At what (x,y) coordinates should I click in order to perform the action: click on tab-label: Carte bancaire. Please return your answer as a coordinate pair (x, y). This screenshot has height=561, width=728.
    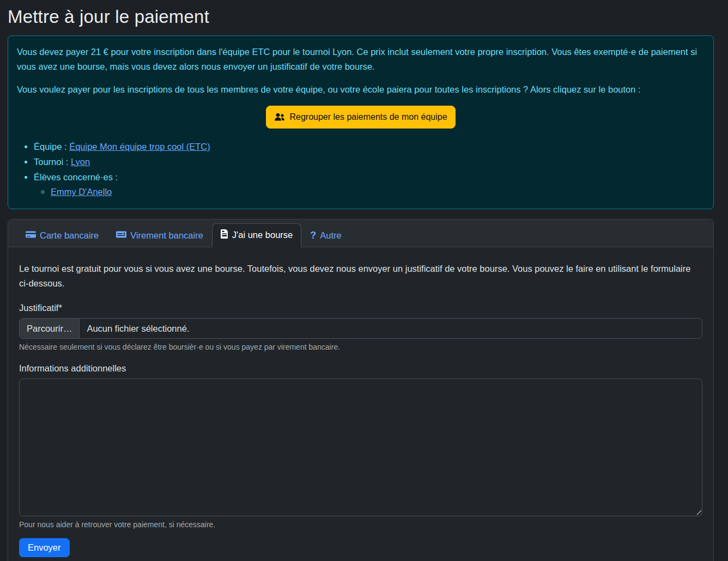
    Looking at the image, I should click on (69, 235).